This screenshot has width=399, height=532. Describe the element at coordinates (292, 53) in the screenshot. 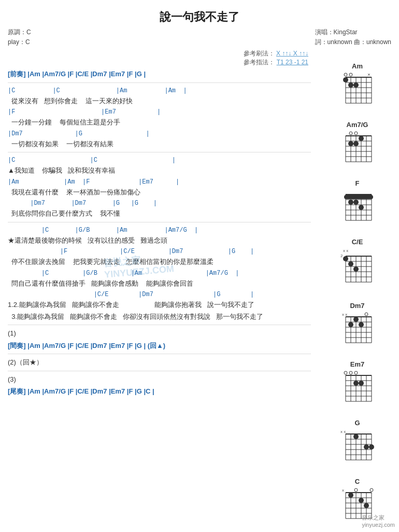

I see `strum-pattern: X ↑↑↓ X ↑↑↓` at that location.